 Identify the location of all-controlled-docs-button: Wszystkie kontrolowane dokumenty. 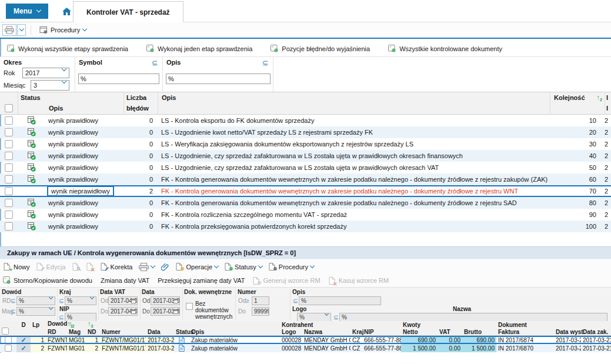
(445, 49).